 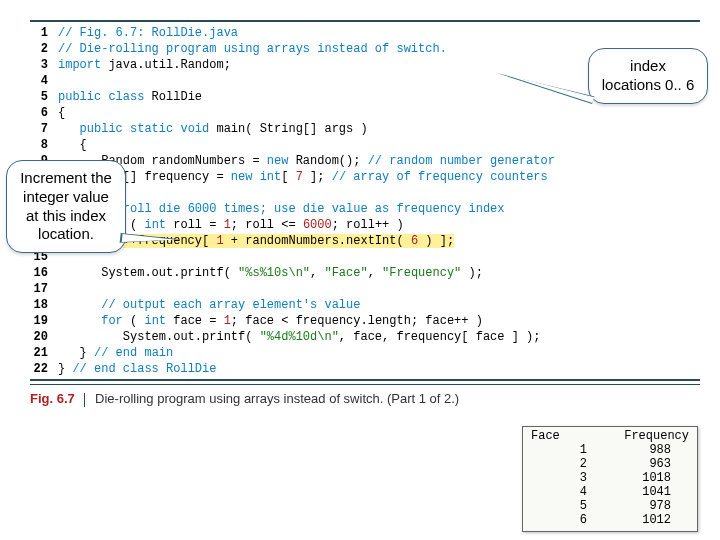 I want to click on figure-caption: Fig. 6.7 Die-rolling program using array…, so click(x=365, y=396).